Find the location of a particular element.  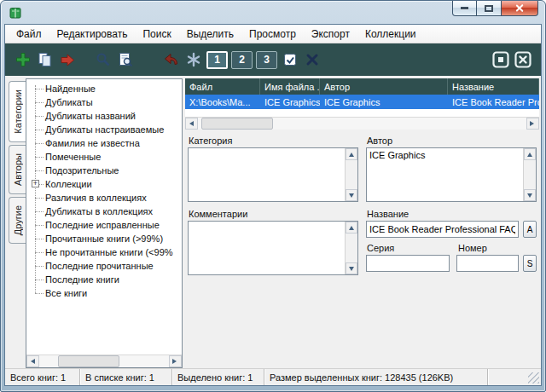

asterisk-icon is located at coordinates (194, 60).